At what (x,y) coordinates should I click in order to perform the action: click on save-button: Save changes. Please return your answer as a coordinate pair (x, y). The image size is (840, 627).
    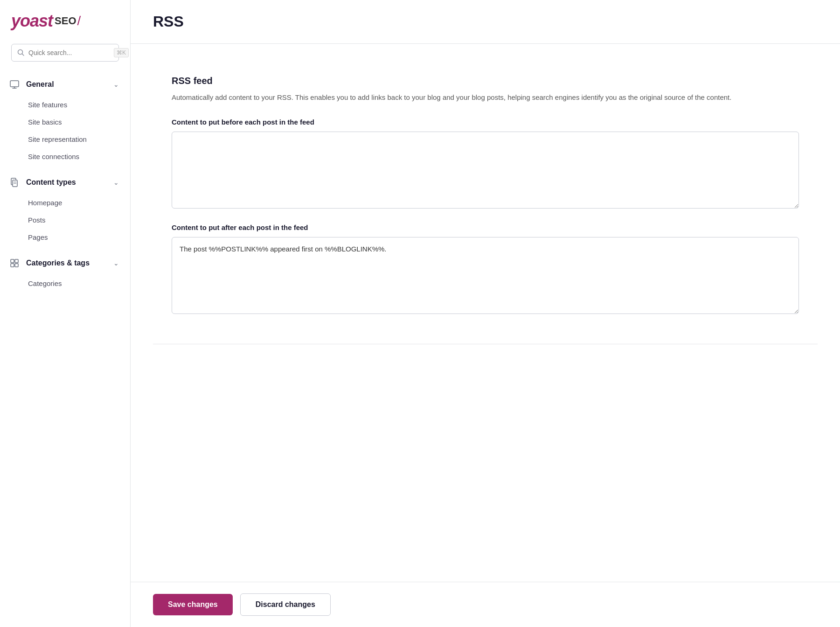
    Looking at the image, I should click on (193, 605).